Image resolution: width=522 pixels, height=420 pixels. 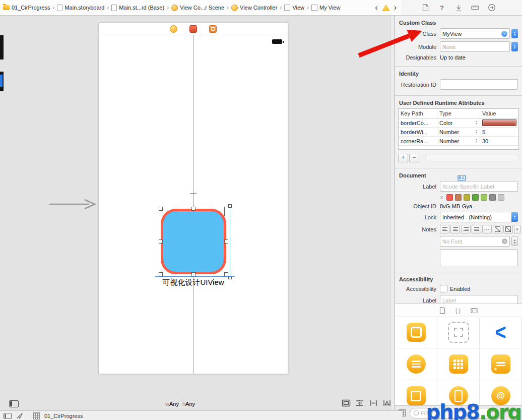 What do you see at coordinates (294, 8) in the screenshot?
I see `breadcrumb-item-view: View` at bounding box center [294, 8].